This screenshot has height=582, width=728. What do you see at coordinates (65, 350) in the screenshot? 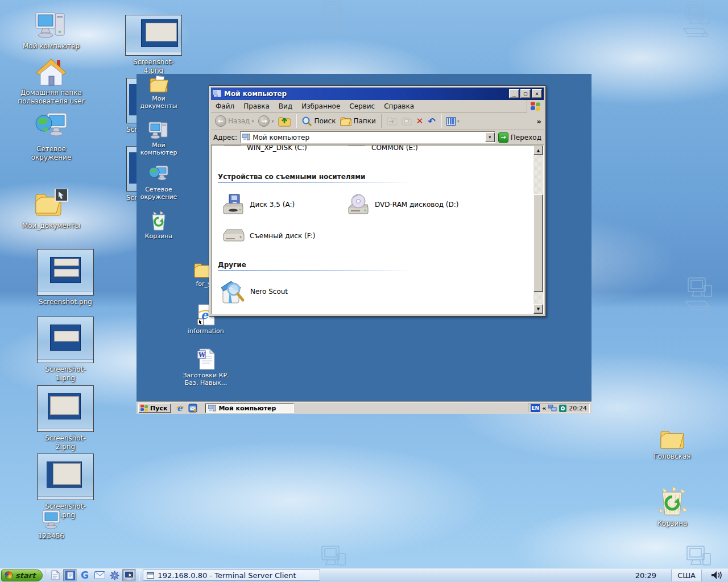
I see `desktop-icon-screenshot-1-png: Screenshot-1.png` at bounding box center [65, 350].